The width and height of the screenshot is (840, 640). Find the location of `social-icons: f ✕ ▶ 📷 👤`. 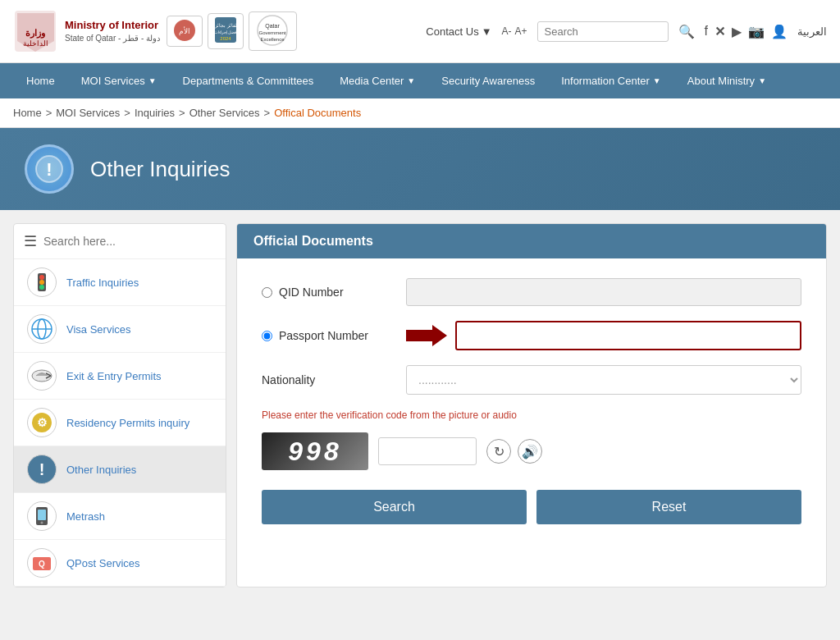

social-icons: f ✕ ▶ 📷 👤 is located at coordinates (746, 31).